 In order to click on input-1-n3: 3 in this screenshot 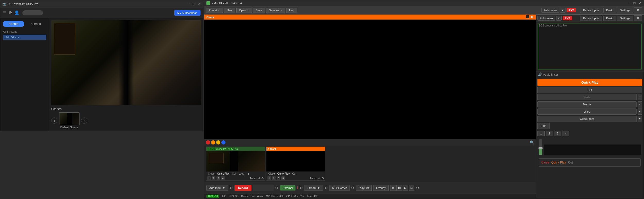, I will do `click(218, 178)`.